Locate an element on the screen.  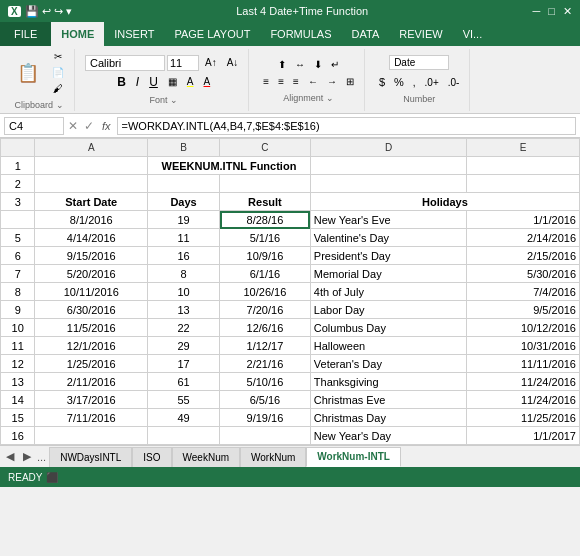
accounting-btn: $ is located at coordinates (382, 82).